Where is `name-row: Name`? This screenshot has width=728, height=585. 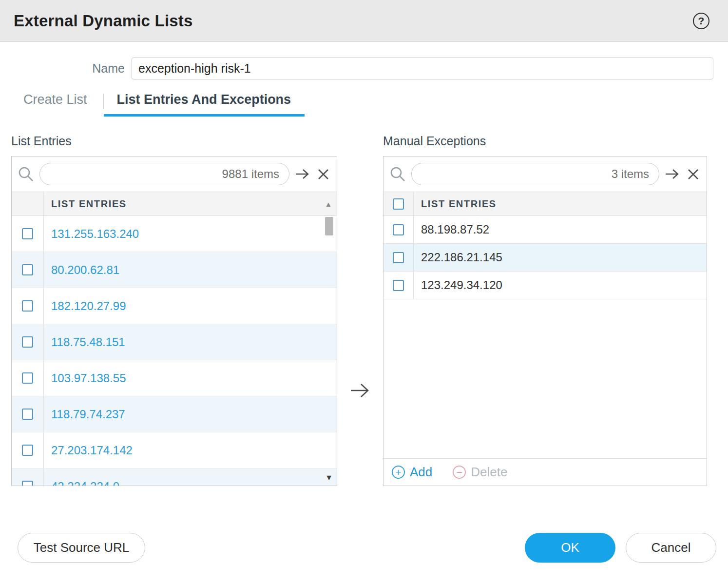
name-row: Name is located at coordinates (364, 68).